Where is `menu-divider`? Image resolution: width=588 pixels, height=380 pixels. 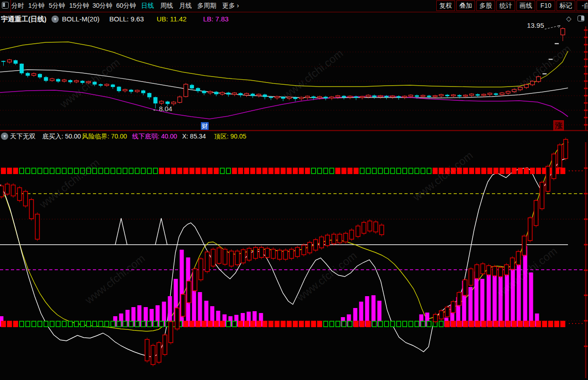 menu-divider is located at coordinates (11, 6).